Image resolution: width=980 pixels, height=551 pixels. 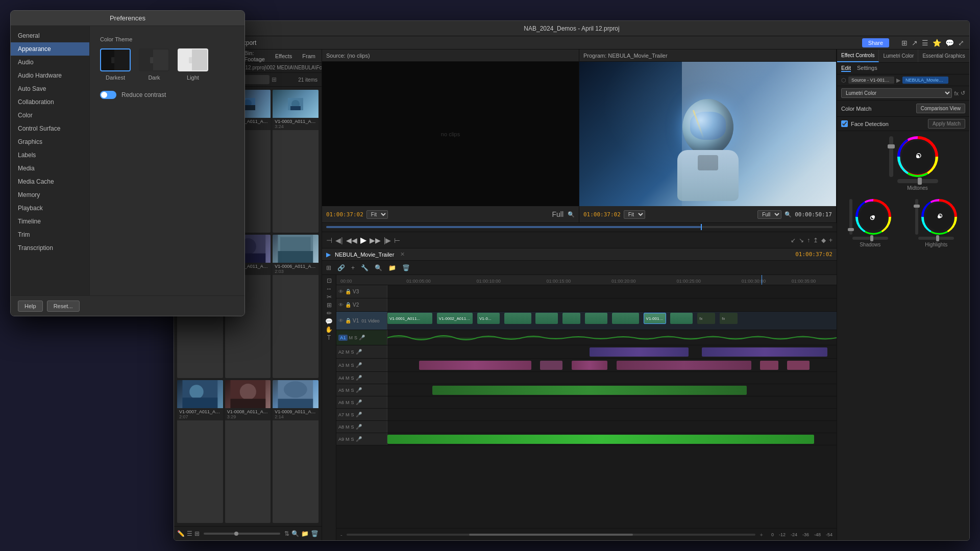 What do you see at coordinates (274, 80) in the screenshot?
I see `filter-icon: ⊞` at bounding box center [274, 80].